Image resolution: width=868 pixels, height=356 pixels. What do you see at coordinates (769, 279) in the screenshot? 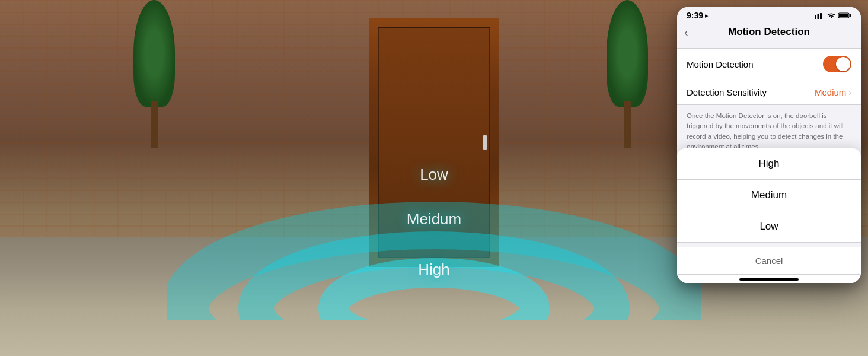
I see `home-indicator` at bounding box center [769, 279].